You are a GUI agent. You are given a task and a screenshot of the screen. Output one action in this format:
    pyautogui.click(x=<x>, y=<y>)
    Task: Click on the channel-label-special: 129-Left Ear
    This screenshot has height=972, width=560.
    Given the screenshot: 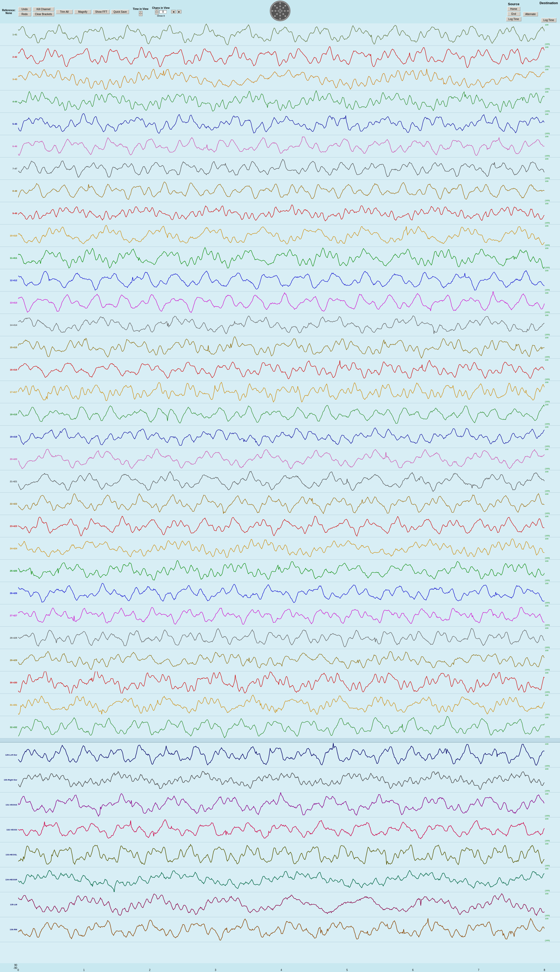 What is the action you would take?
    pyautogui.click(x=9, y=755)
    